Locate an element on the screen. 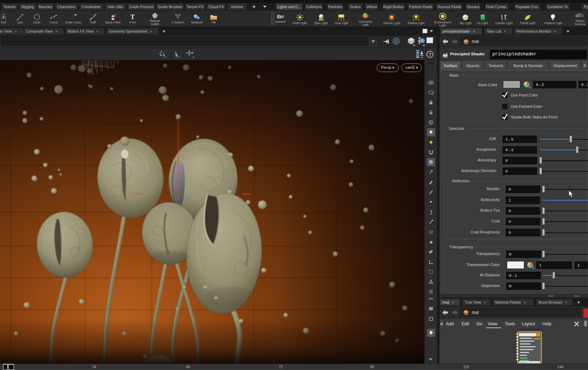  svg-text: 12 is located at coordinates (431, 232).